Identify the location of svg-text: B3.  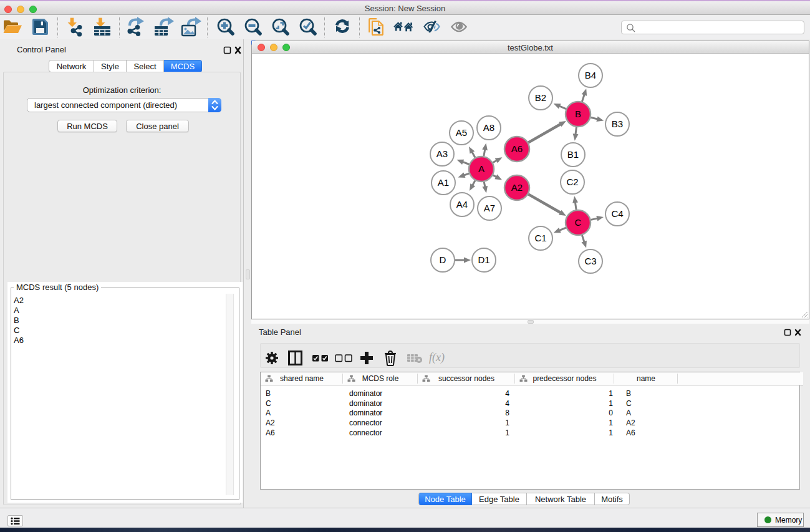
(617, 123).